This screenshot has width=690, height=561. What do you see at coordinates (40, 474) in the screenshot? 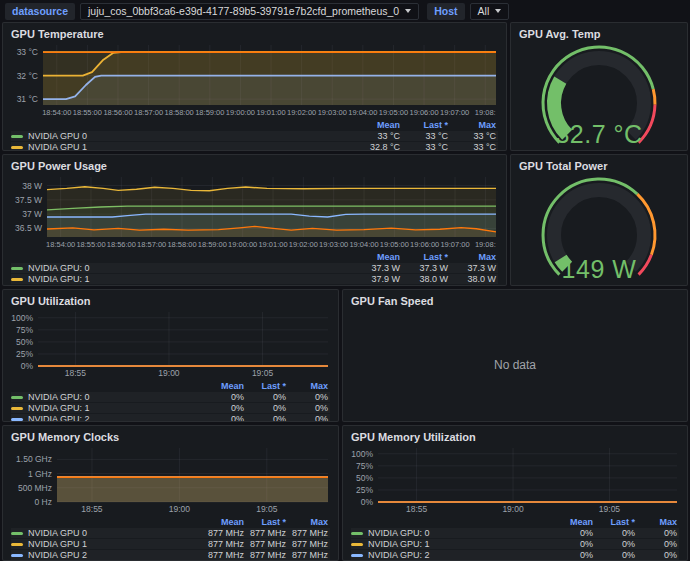
I see `y-axis-tick-label: 1 GHz` at bounding box center [40, 474].